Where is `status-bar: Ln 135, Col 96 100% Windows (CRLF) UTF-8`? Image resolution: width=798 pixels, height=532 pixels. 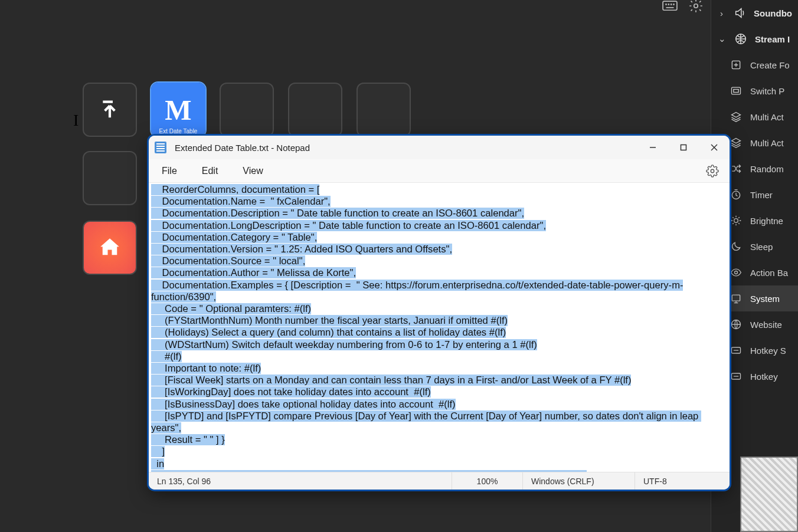
status-bar: Ln 135, Col 96 100% Windows (CRLF) UTF-8 is located at coordinates (439, 481).